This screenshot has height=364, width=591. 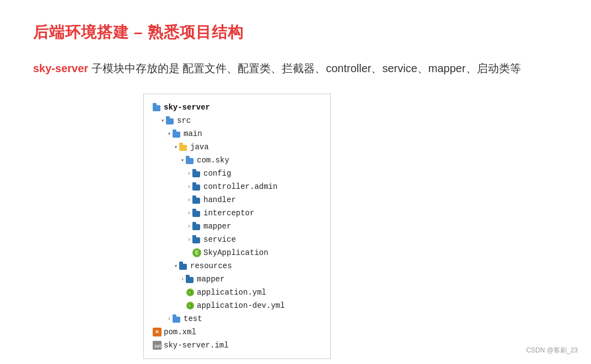 What do you see at coordinates (240, 187) in the screenshot?
I see `tree-label: controller.admin` at bounding box center [240, 187].